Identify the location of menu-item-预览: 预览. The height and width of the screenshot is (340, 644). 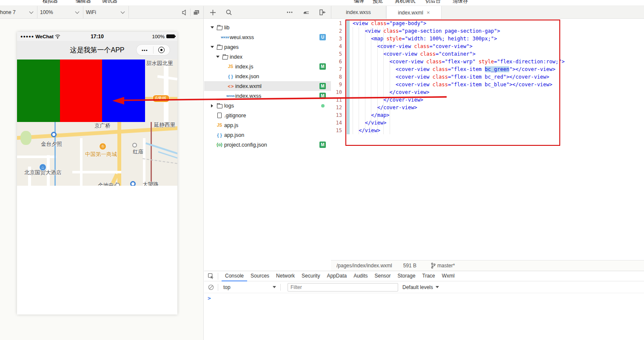
(378, 3).